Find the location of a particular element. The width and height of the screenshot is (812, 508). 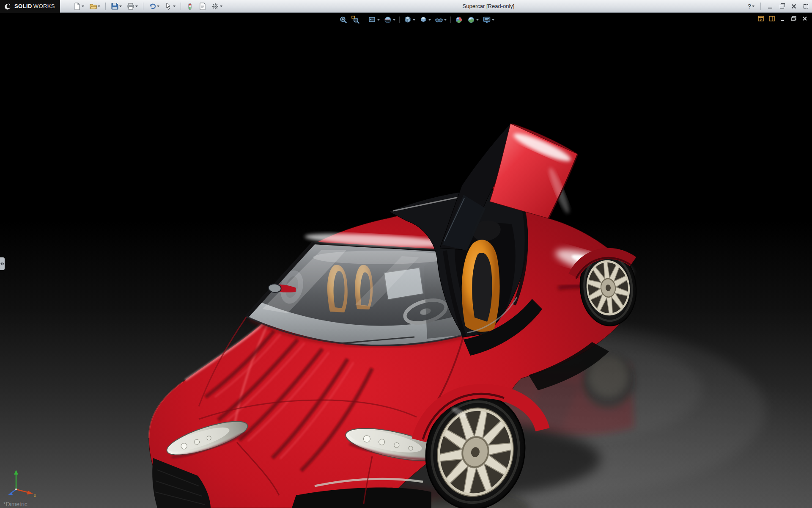

x-axis-label: x is located at coordinates (35, 495).